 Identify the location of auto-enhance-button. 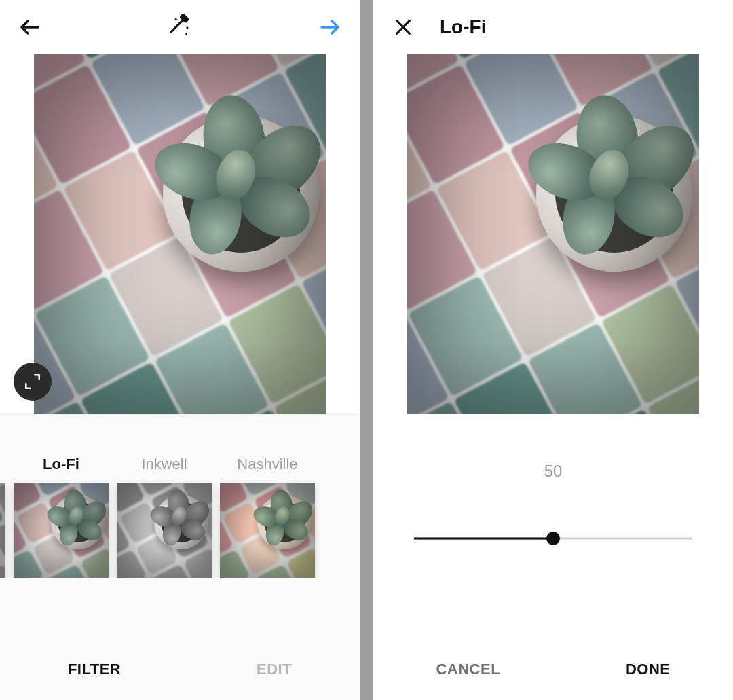
(180, 27).